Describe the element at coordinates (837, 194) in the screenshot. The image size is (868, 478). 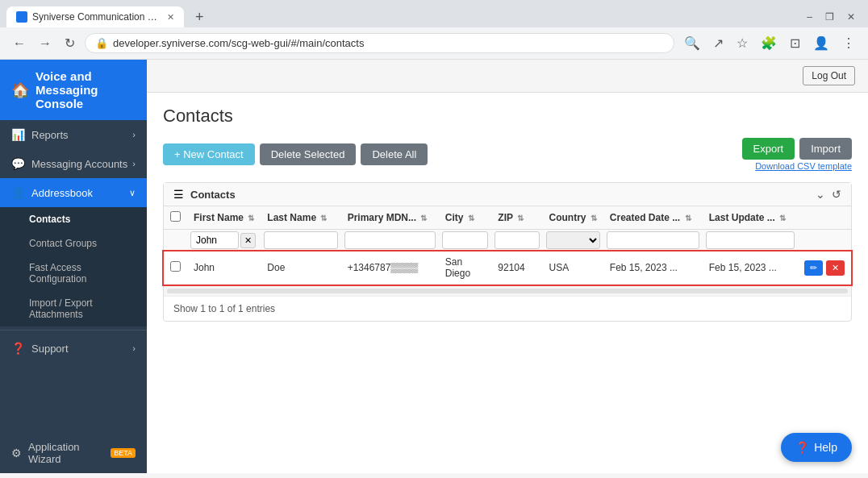
I see `panel-refresh-icon: ↺` at that location.